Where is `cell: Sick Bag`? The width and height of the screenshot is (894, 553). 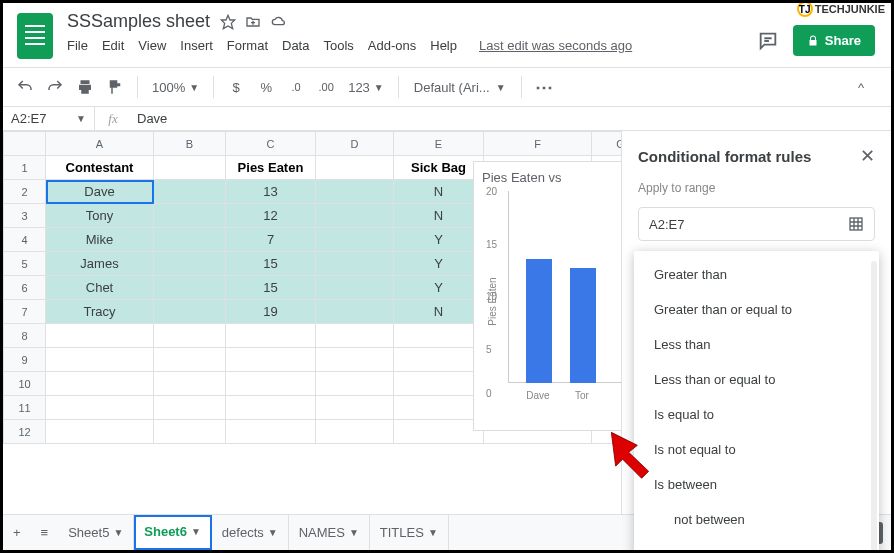
cell: Sick Bag is located at coordinates (439, 168).